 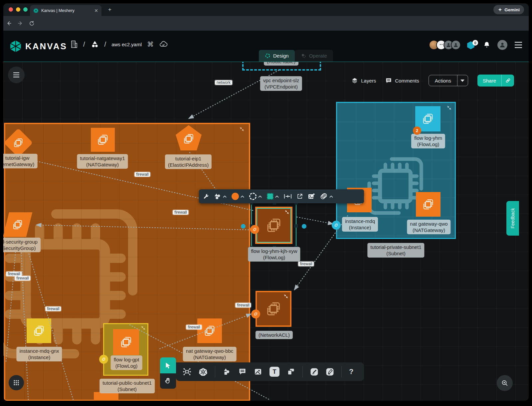 I want to click on flowlog-yhm-count-badge: 2, so click(x=417, y=130).